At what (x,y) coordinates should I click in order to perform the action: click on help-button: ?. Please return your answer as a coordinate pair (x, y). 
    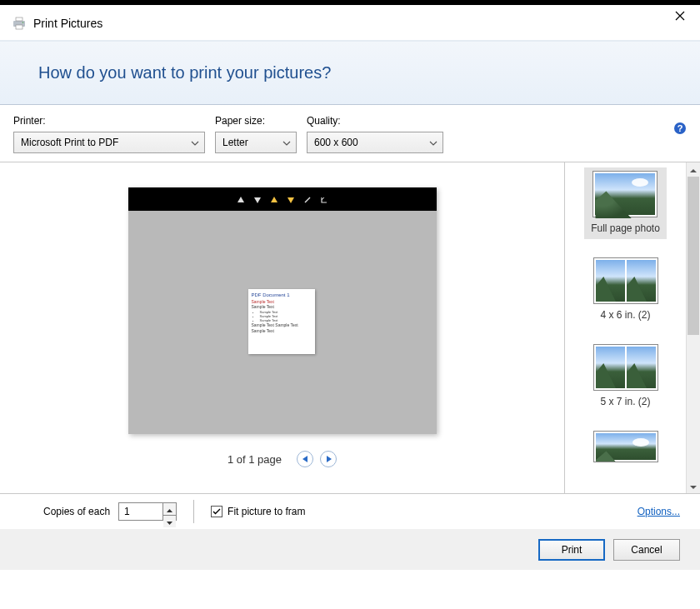
    Looking at the image, I should click on (680, 128).